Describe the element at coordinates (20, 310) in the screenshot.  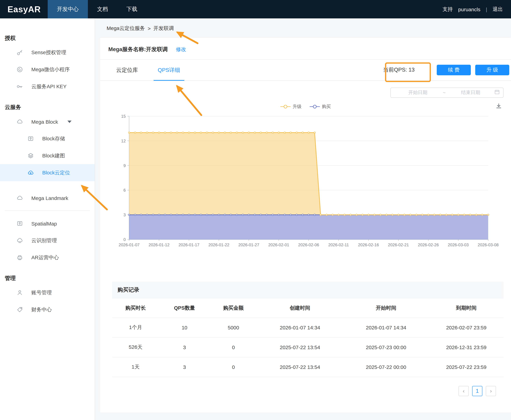
I see `tag-icon` at that location.